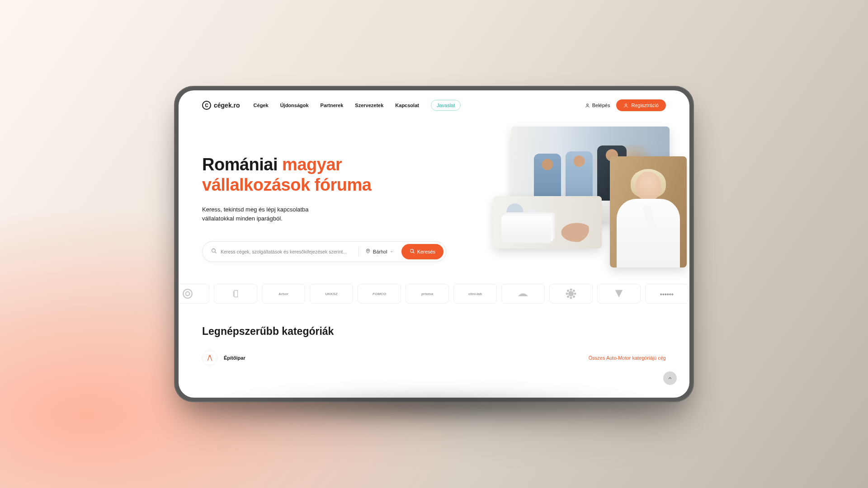 This screenshot has height=488, width=868. What do you see at coordinates (282, 252) in the screenshot?
I see `search-field` at bounding box center [282, 252].